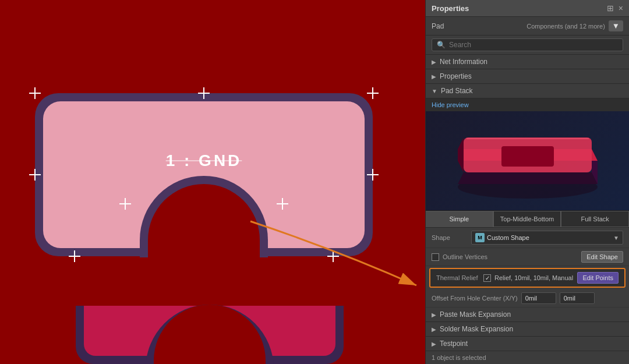 This screenshot has width=629, height=364. I want to click on 3d-pad-svg, so click(528, 161).